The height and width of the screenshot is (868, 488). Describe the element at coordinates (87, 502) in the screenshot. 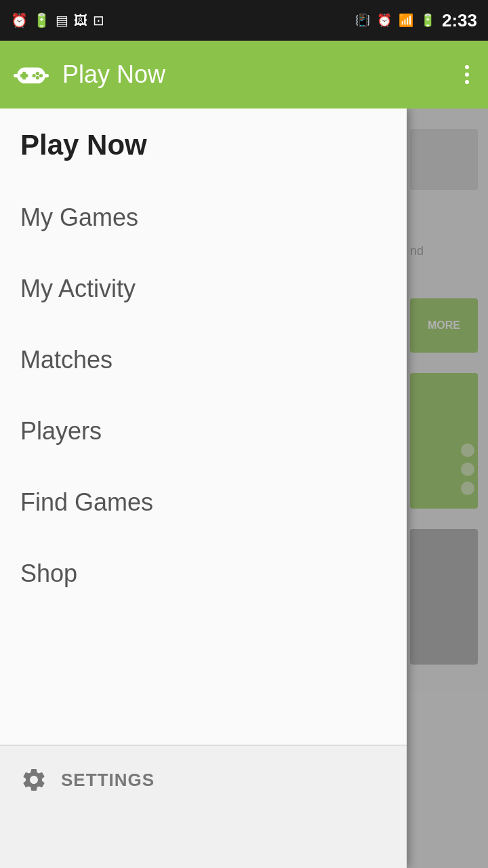

I see `sidebar-item-label-find-games: Find Games` at that location.